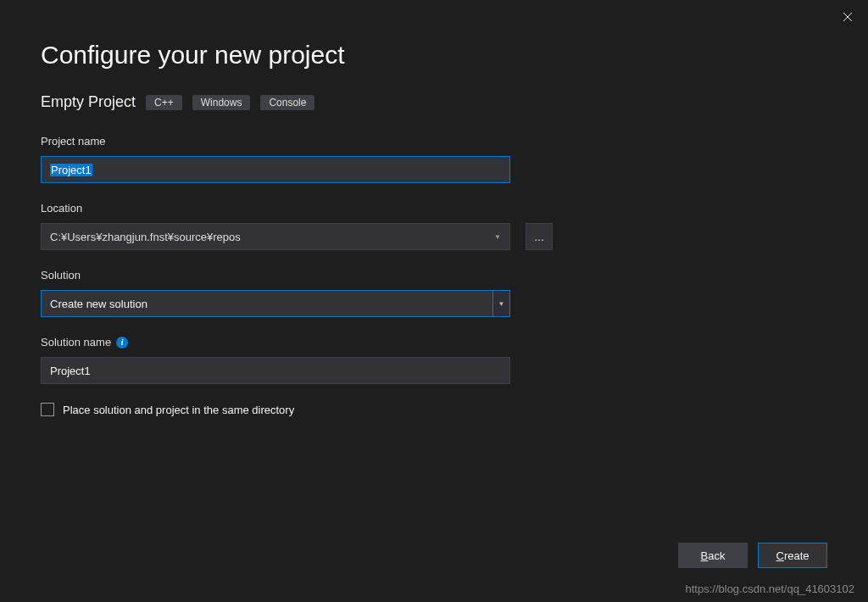  Describe the element at coordinates (713, 555) in the screenshot. I see `back-button: Back` at that location.